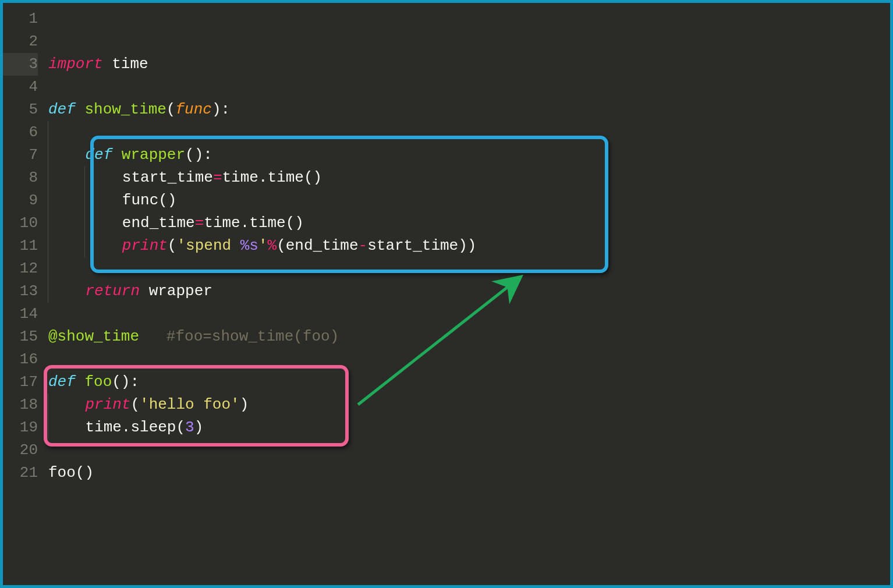 The width and height of the screenshot is (893, 588). What do you see at coordinates (190, 405) in the screenshot?
I see `string-literal: 'hello foo'` at bounding box center [190, 405].